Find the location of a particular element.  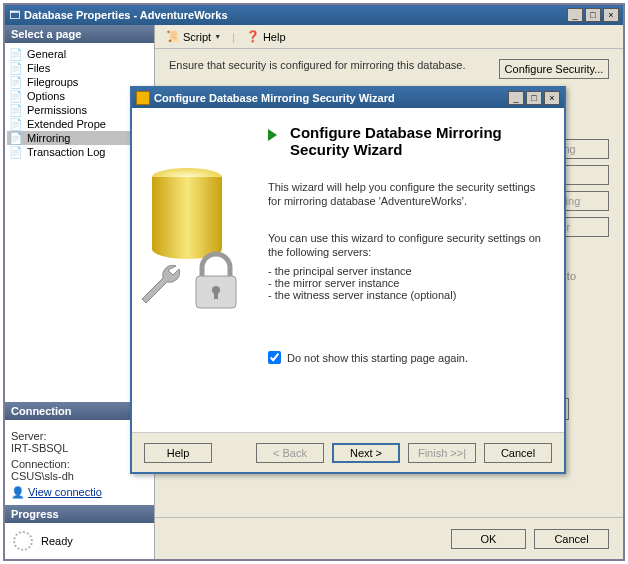

wizard-servers-text: You can use this wizard to configure sec… is located at coordinates (407, 246).